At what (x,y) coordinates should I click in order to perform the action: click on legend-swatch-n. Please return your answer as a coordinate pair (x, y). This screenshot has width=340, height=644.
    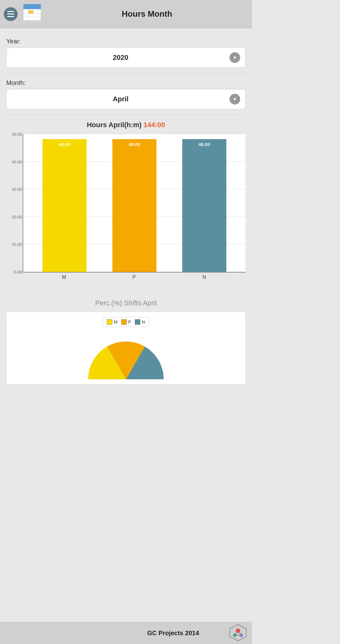
    Looking at the image, I should click on (138, 322).